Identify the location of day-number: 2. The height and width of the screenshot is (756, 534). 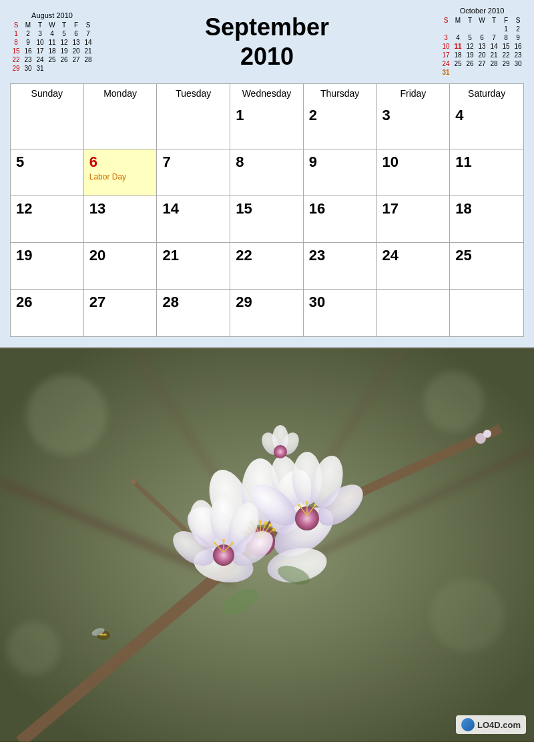
(313, 115).